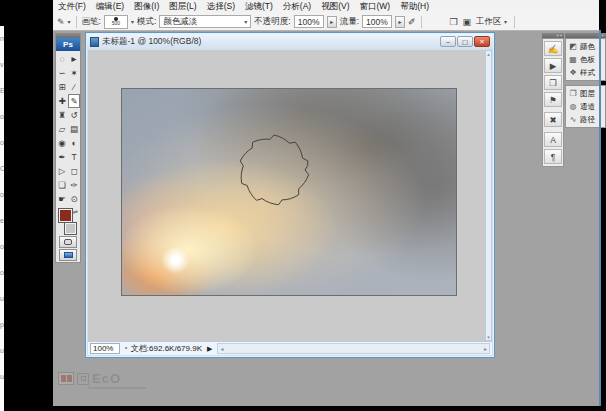 The image size is (606, 411). I want to click on tool-notes: ❏, so click(62, 185).